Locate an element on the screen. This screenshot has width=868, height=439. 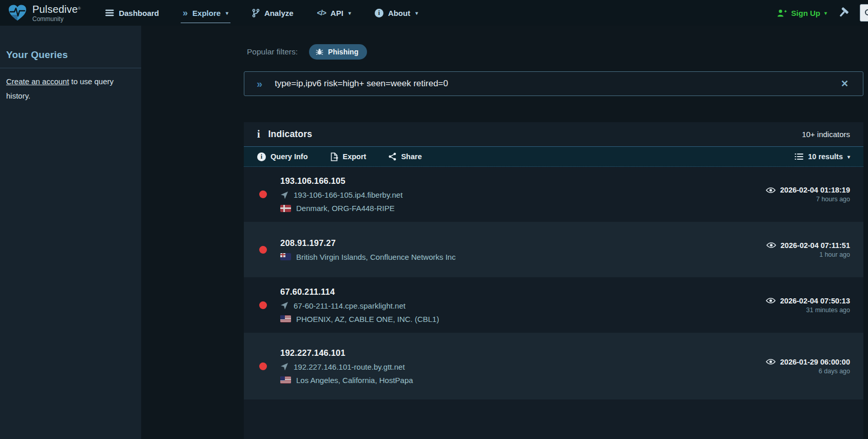
indicator-row: 192.227.146.101 192.227.146.101-route.by… is located at coordinates (553, 366).